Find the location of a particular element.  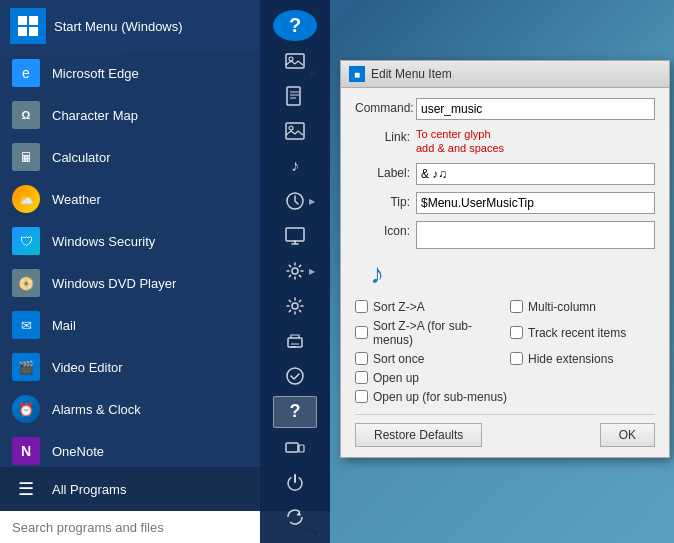

alarms-label: Alarms & Clock is located at coordinates (96, 410).